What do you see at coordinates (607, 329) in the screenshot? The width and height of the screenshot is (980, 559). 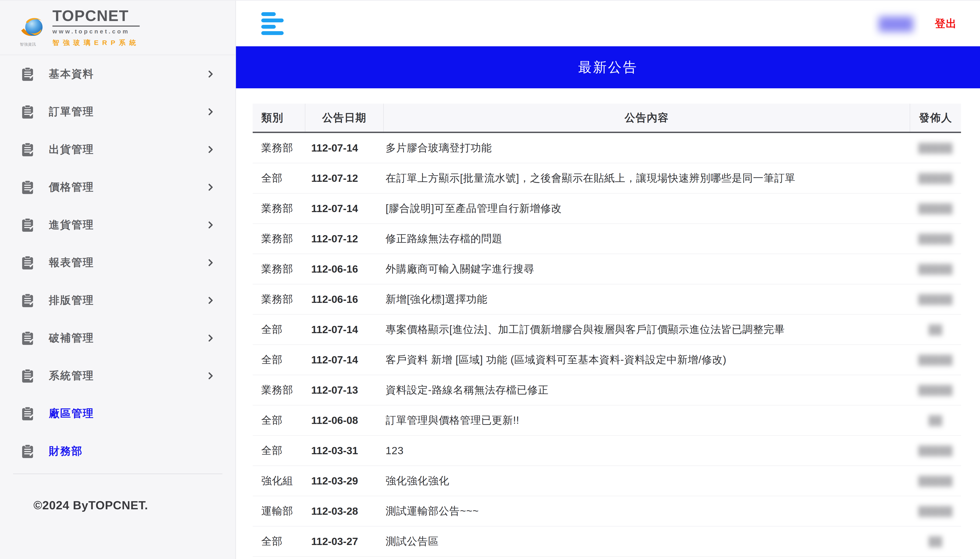 I see `table-row: 全部112-07-14專案價格顯示[進位法]、加工訂價新增膠合與複層與客戶訂價顯…` at bounding box center [607, 329].